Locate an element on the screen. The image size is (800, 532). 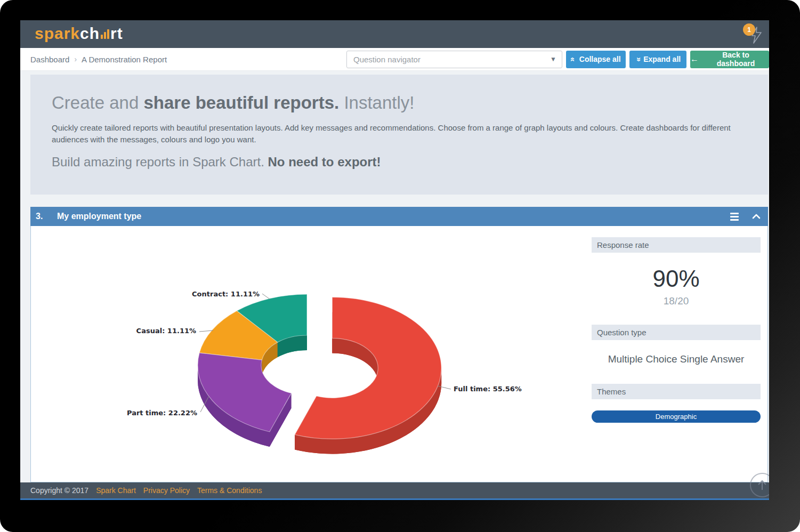
question-title: My employment type is located at coordinates (99, 216).